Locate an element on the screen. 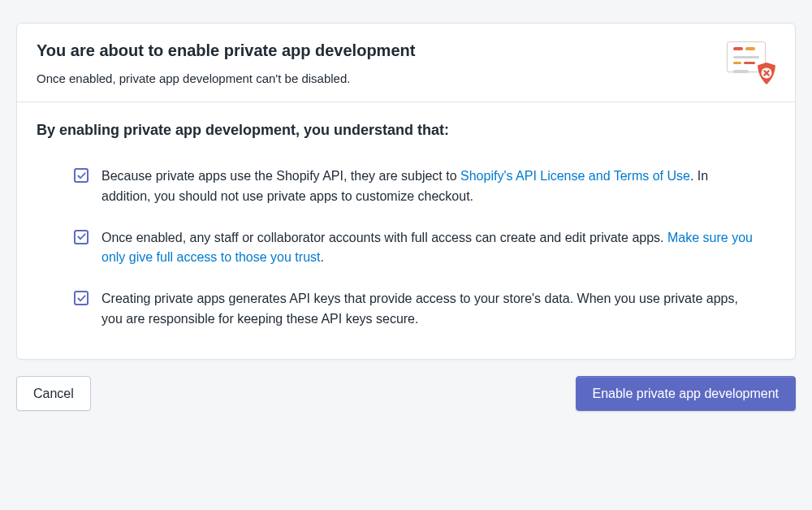 Image resolution: width=812 pixels, height=510 pixels. item-text-post: . is located at coordinates (322, 257).